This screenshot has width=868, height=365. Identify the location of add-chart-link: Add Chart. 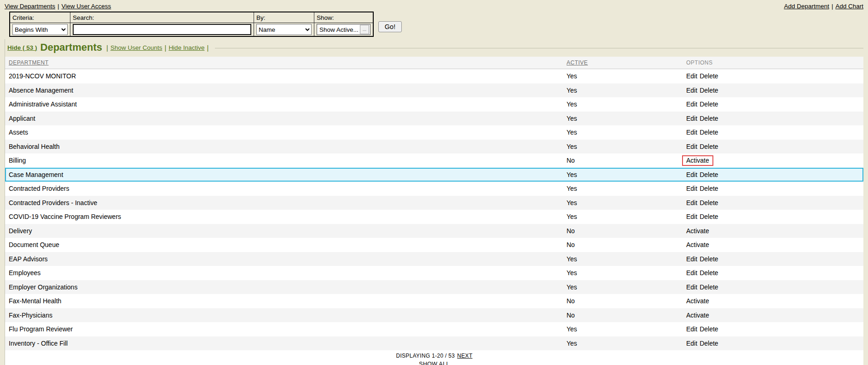
(850, 6).